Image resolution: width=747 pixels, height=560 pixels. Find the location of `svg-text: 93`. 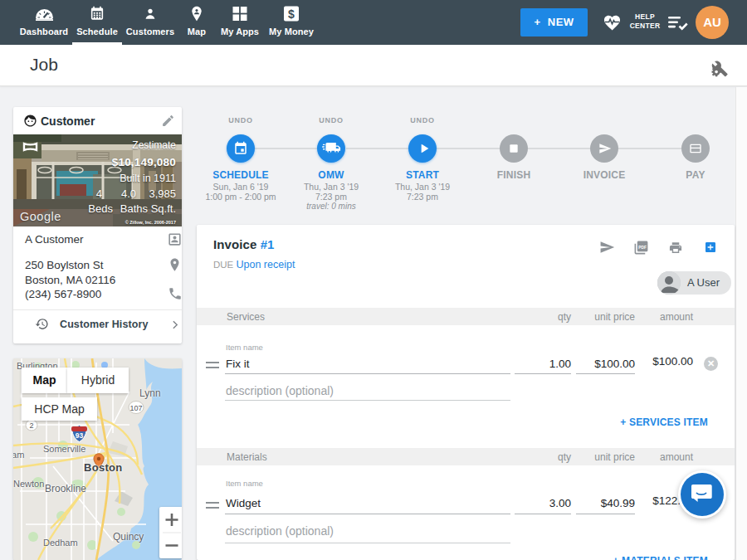

svg-text: 93 is located at coordinates (80, 436).